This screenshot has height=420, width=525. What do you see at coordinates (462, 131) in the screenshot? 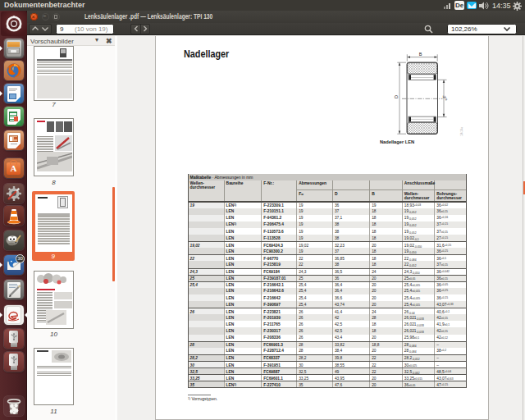
I see `svg-text: 156 134a` at bounding box center [462, 131].